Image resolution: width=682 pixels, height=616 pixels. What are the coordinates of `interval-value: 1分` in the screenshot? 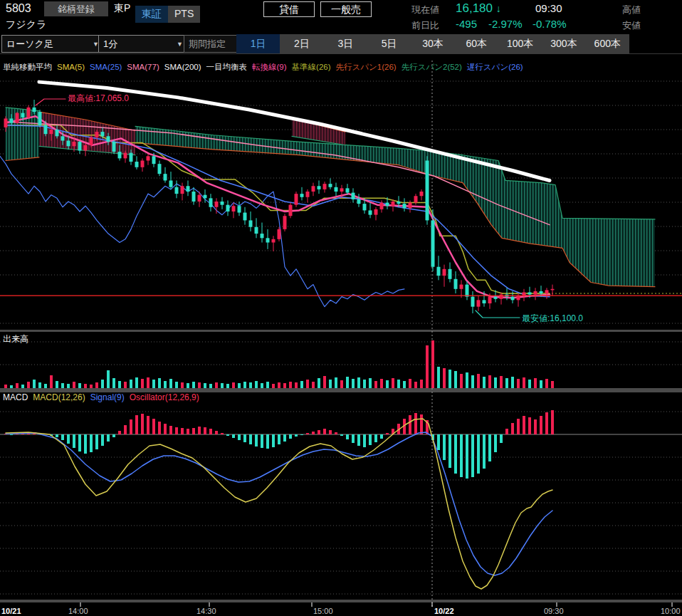 It's located at (110, 44).